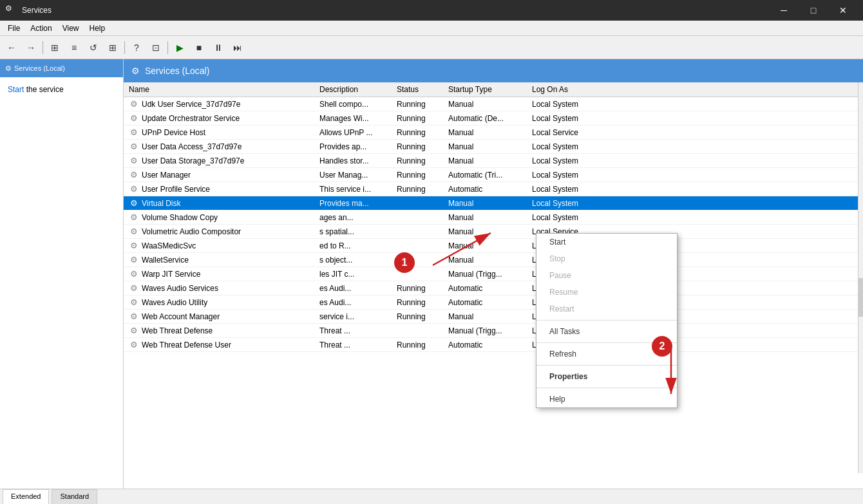 This screenshot has height=504, width=863. What do you see at coordinates (493, 345) in the screenshot?
I see `table-row: ⚙ Web Threat Defense User Threat ... Run…` at bounding box center [493, 345].